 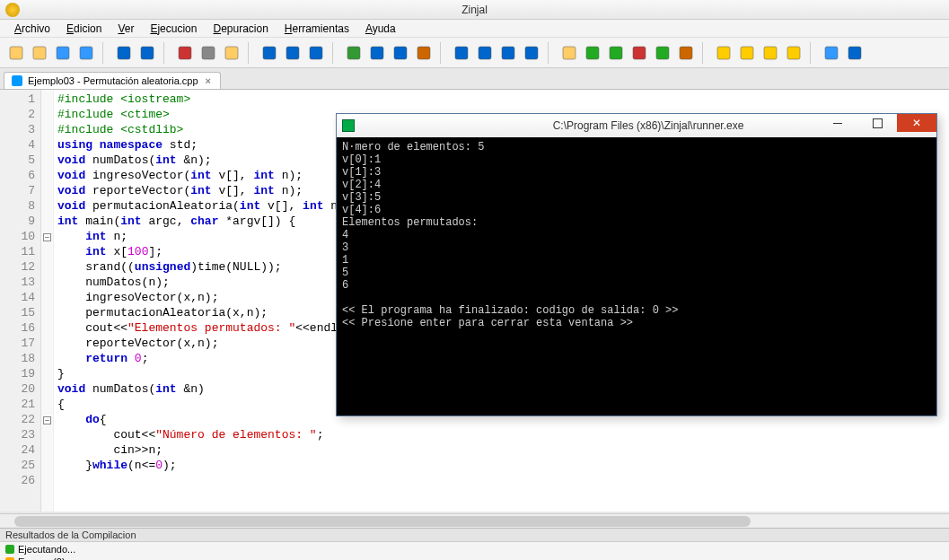 What do you see at coordinates (18, 298) in the screenshot?
I see `line-number: 14` at bounding box center [18, 298].